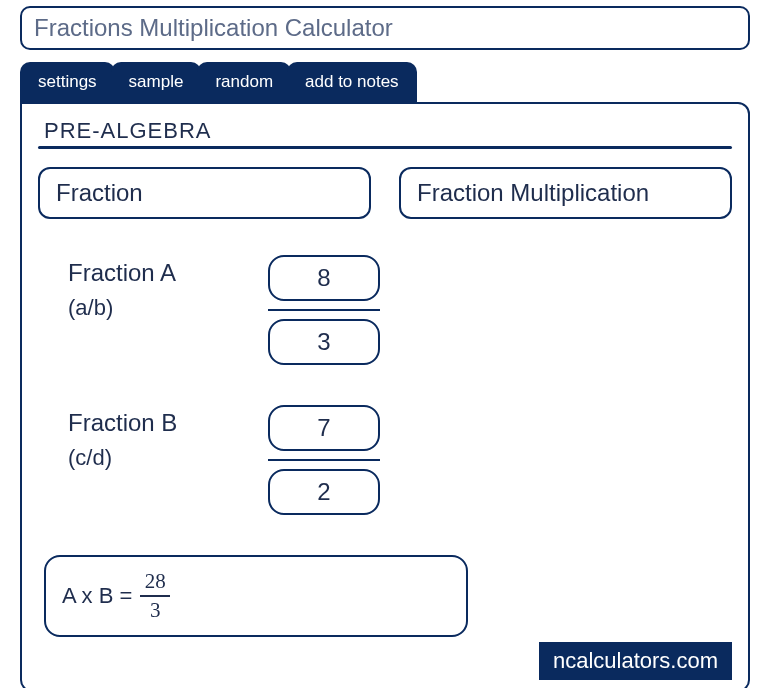 This screenshot has height=688, width=770. I want to click on page-title: Fractions Multiplication Calculator, so click(385, 28).